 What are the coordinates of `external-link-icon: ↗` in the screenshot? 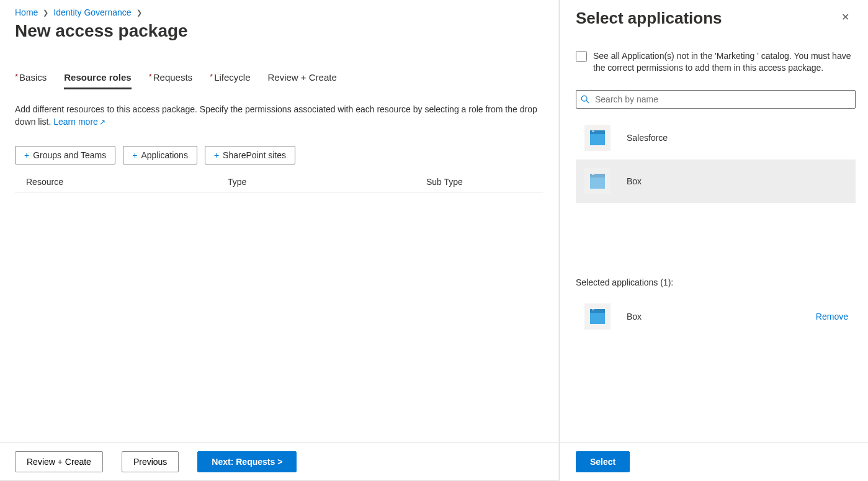 It's located at (102, 122).